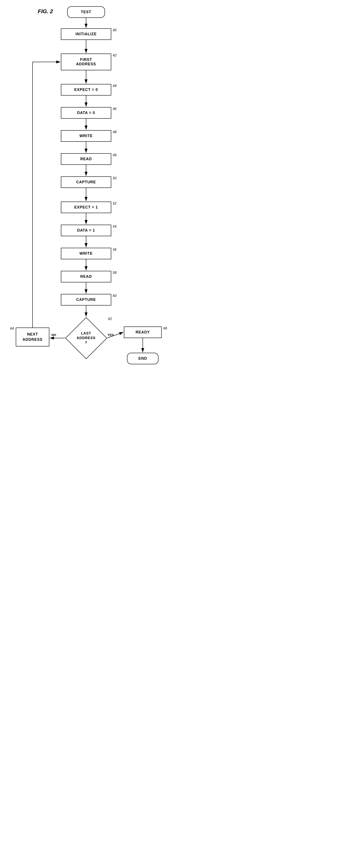  I want to click on read1-ref: 49, so click(114, 155).